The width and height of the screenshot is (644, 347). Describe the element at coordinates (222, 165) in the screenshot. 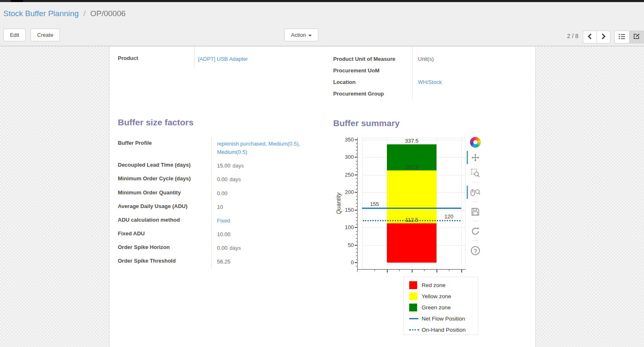

I see `field-row-decoupled-lead-time-days: Decoupled Lead Time (days)15.00days` at that location.